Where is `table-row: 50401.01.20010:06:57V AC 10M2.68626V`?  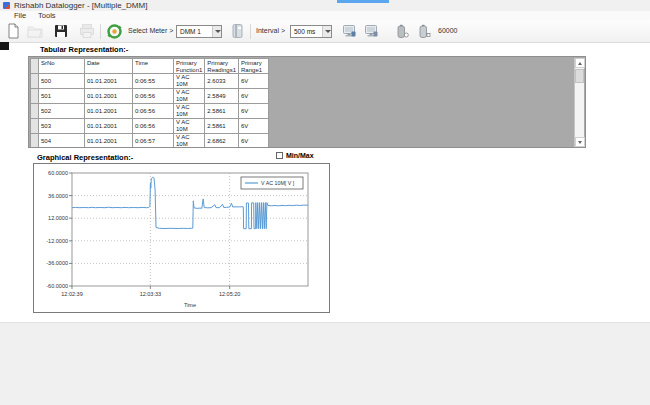
table-row: 50401.01.20010:06:57V AC 10M2.68626V is located at coordinates (150, 142).